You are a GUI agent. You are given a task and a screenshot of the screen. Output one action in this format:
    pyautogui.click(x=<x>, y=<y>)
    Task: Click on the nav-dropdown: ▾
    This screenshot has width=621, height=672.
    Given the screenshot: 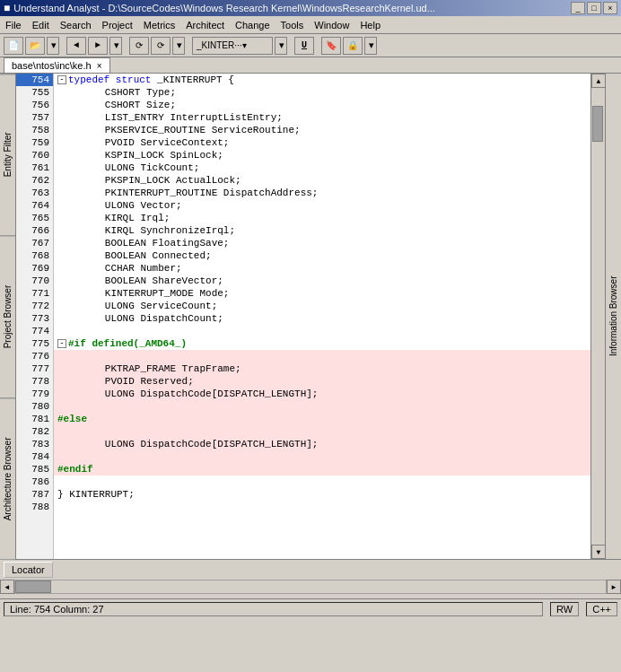 What is the action you would take?
    pyautogui.click(x=116, y=46)
    